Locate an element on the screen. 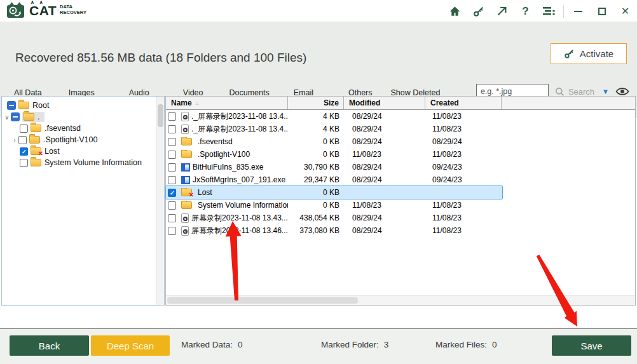  tree-item-fseventsd: .fseventsd is located at coordinates (83, 128).